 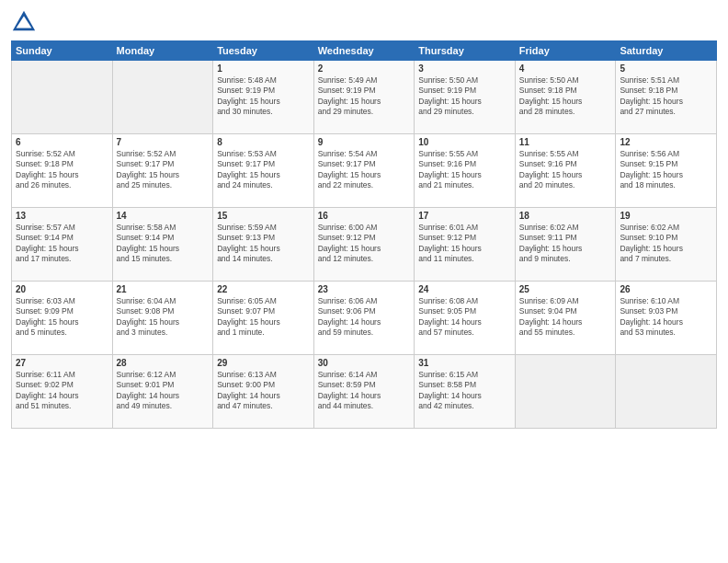 I want to click on day-number: 13, so click(x=63, y=215).